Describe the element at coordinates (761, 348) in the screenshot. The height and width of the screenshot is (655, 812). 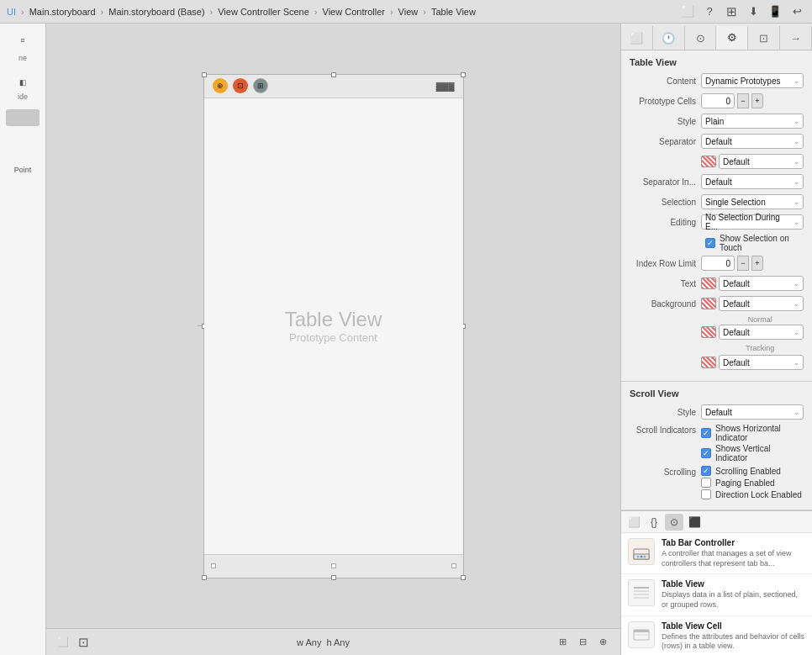
I see `tracking-sub-label: Tracking` at that location.